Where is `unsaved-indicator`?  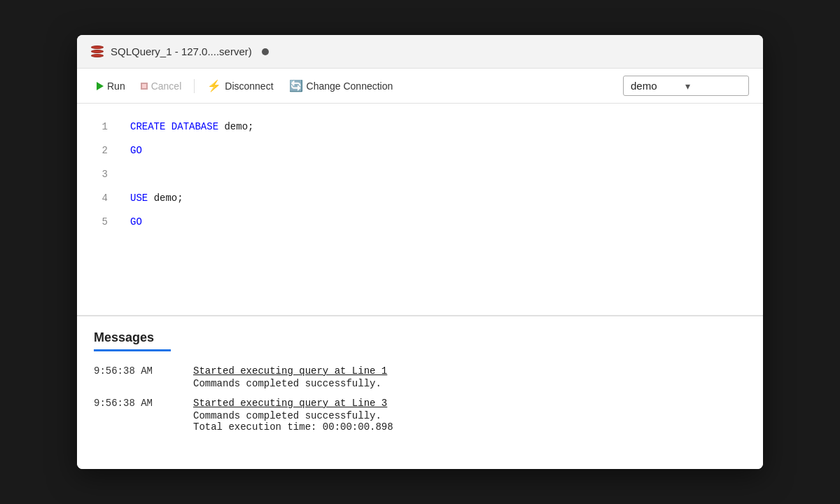
unsaved-indicator is located at coordinates (265, 52).